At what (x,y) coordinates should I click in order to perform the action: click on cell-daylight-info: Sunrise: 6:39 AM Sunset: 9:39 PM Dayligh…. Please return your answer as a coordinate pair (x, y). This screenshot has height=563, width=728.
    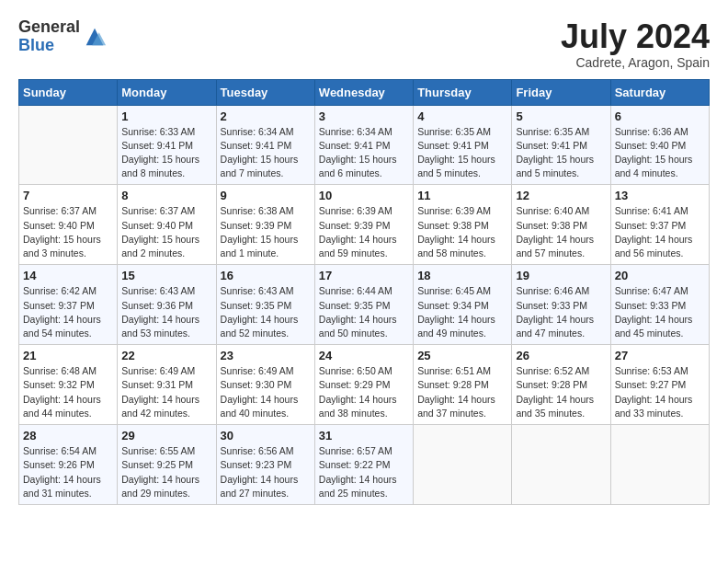
    Looking at the image, I should click on (364, 232).